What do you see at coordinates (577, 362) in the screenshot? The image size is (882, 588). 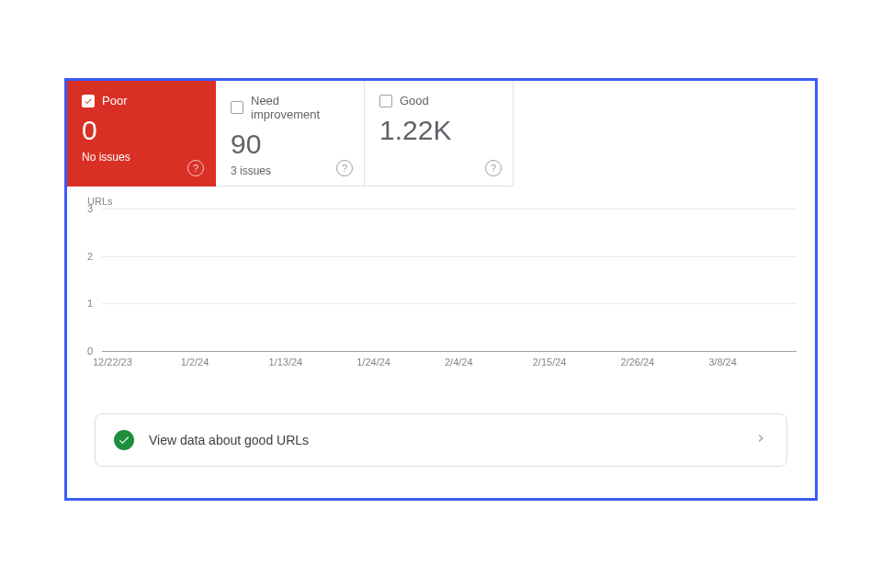 I see `x-tick: 2/15/24` at bounding box center [577, 362].